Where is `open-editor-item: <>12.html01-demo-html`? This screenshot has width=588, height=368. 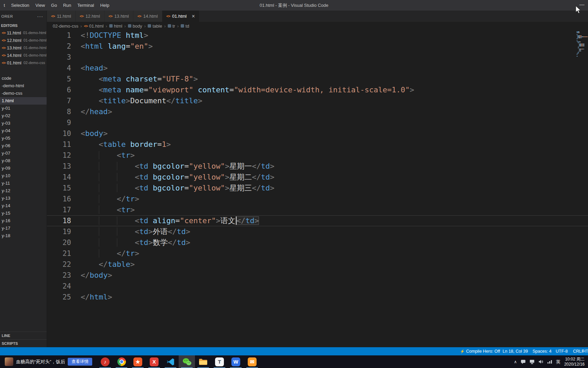 open-editor-item: <>12.html01-demo-html is located at coordinates (23, 40).